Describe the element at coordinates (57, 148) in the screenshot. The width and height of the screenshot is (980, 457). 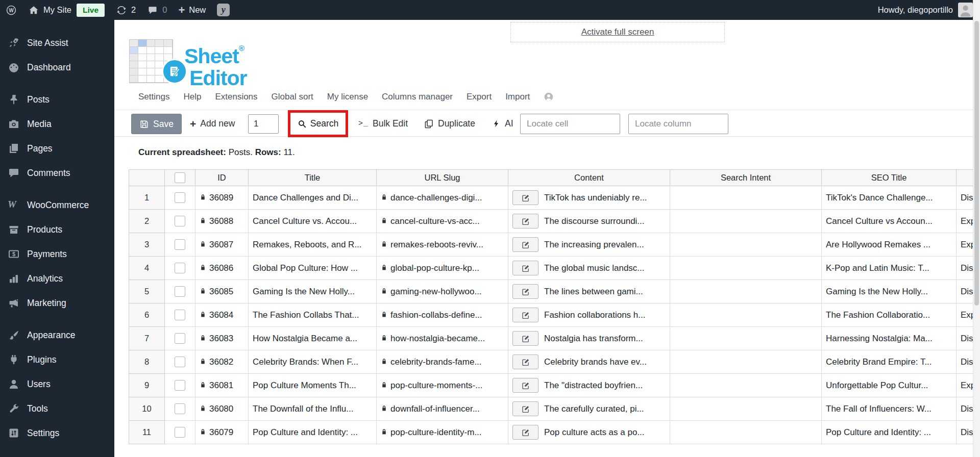
I see `sidebar-item-pages: Pages` at that location.